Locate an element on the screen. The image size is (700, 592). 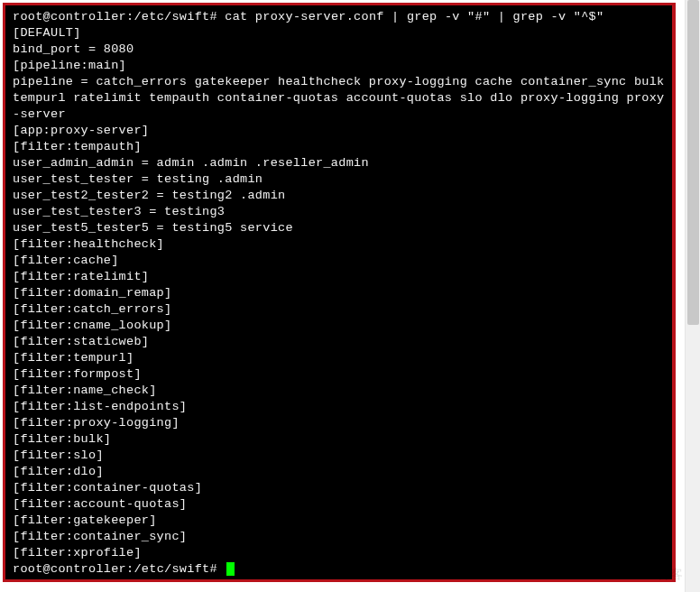
prompt2-cwd: /etc/swift is located at coordinates (171, 569).